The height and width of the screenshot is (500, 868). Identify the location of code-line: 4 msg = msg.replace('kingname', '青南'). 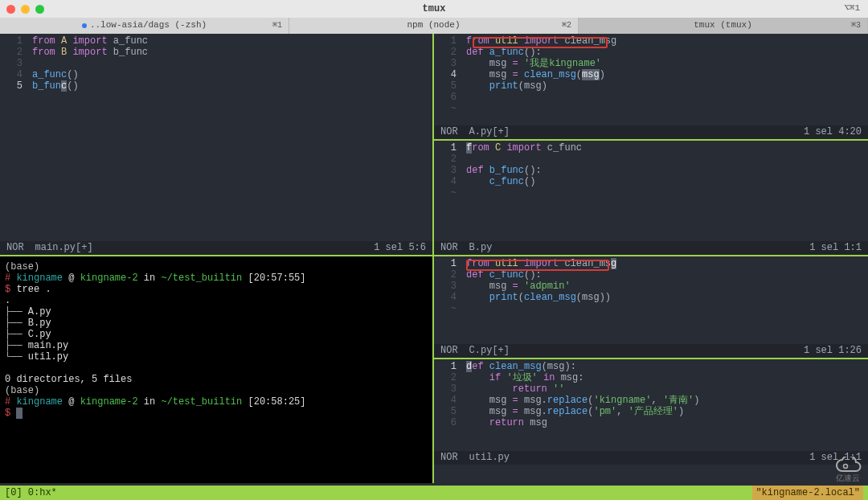
(651, 400).